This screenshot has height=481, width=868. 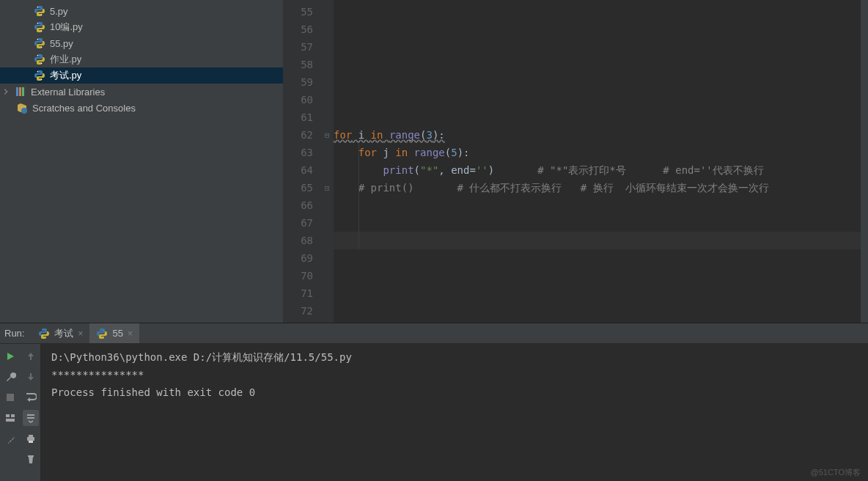 What do you see at coordinates (31, 377) in the screenshot?
I see `down-arrow-icon` at bounding box center [31, 377].